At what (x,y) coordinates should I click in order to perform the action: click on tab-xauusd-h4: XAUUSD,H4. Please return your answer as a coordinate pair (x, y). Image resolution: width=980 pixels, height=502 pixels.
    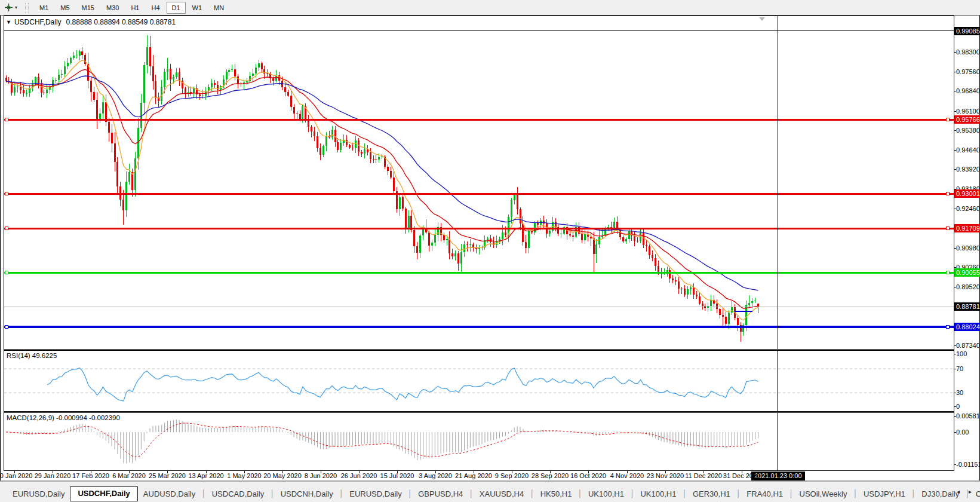
    Looking at the image, I should click on (502, 495).